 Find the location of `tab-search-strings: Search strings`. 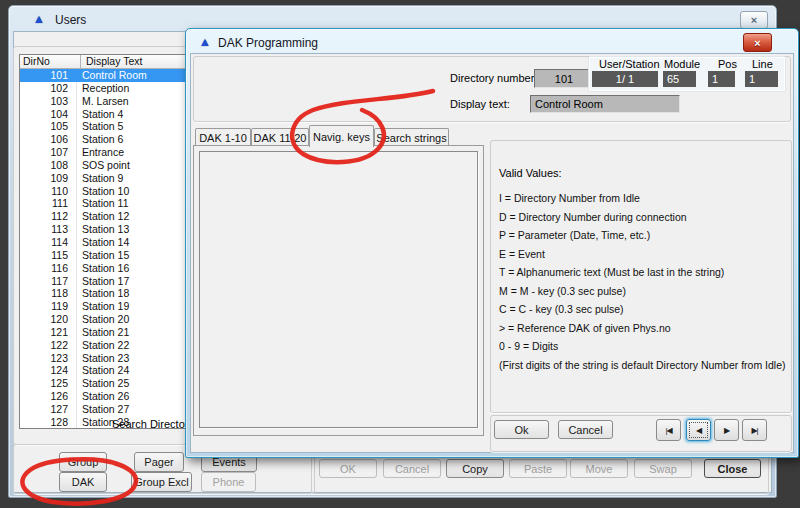

tab-search-strings: Search strings is located at coordinates (412, 137).